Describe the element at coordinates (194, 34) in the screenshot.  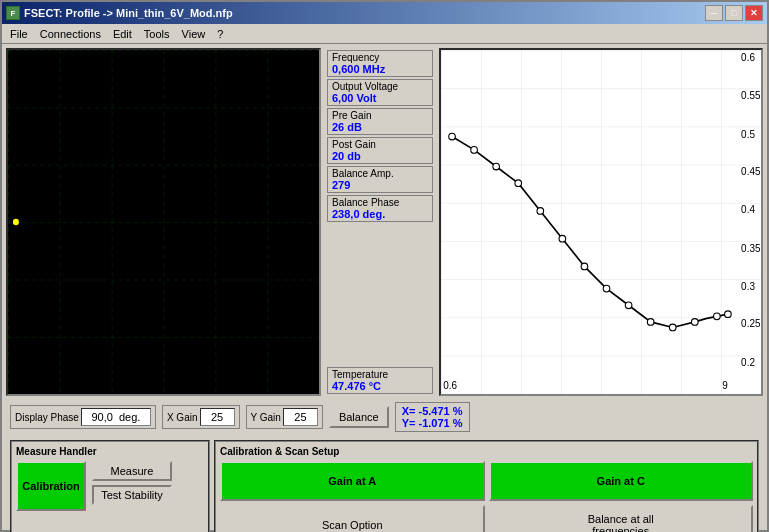
I see `menu-view: View` at that location.